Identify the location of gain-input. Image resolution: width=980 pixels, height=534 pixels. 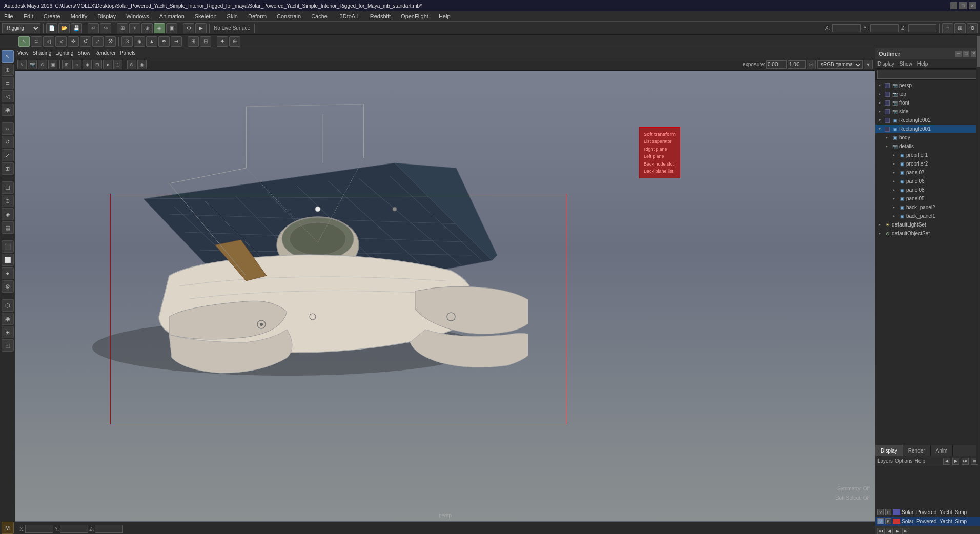
(797, 65).